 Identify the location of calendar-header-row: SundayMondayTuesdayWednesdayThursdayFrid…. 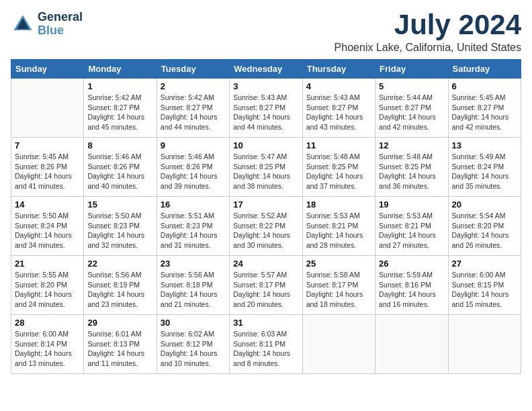
(266, 69).